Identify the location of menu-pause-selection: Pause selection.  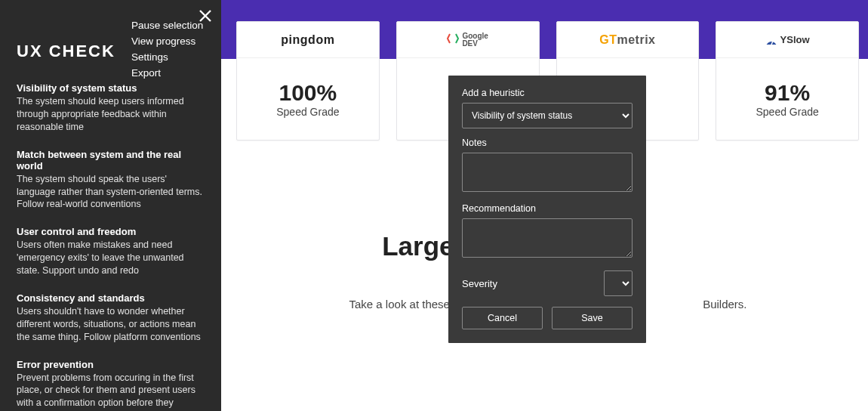
(168, 26).